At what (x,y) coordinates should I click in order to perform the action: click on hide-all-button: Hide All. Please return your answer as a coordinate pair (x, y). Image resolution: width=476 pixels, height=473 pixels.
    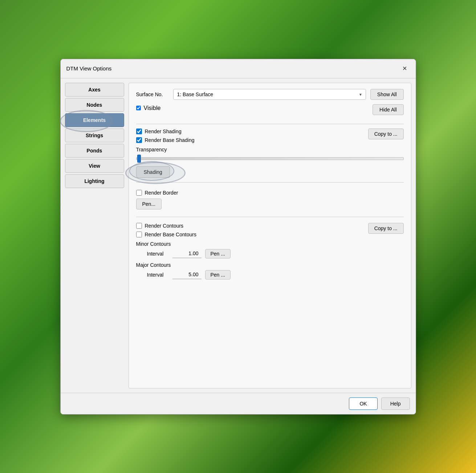
    Looking at the image, I should click on (388, 110).